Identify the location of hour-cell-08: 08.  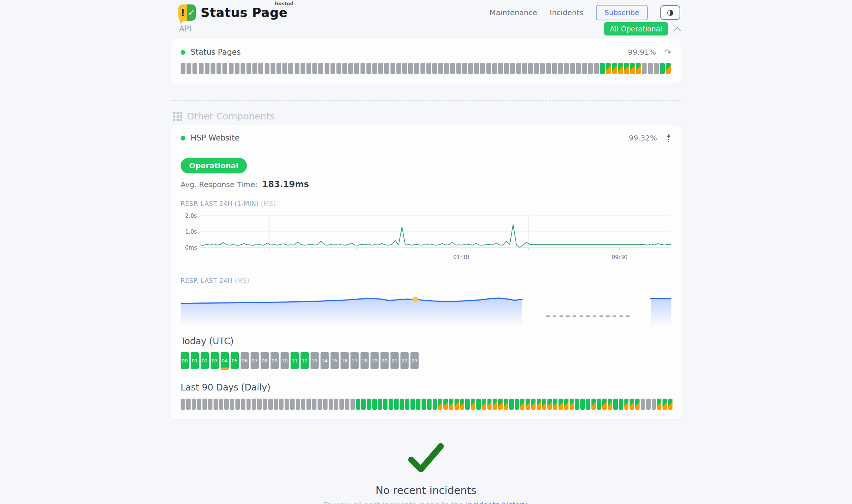
(265, 361).